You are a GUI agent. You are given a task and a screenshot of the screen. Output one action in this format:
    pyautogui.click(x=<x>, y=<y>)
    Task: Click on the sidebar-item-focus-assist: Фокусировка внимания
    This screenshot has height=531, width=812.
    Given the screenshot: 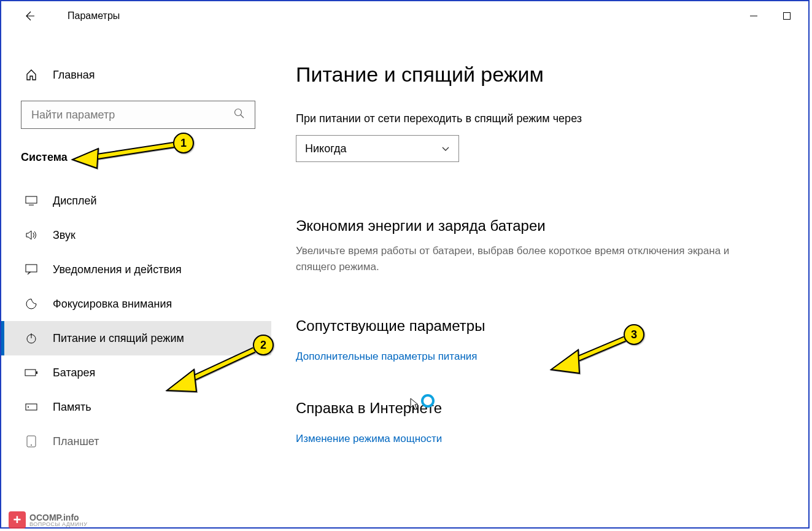 What is the action you would take?
    pyautogui.click(x=136, y=304)
    